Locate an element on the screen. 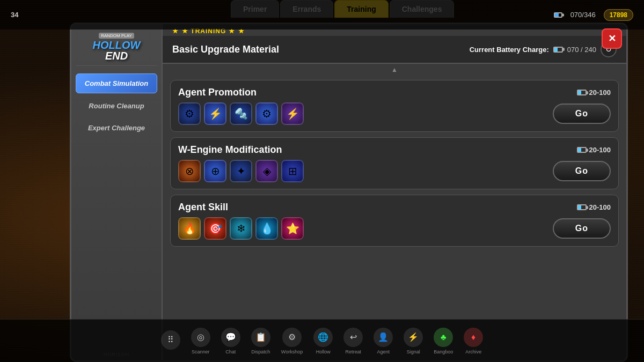 The height and width of the screenshot is (362, 644). sidebar-item-expert-challenge: Expert Challenge is located at coordinates (116, 128).